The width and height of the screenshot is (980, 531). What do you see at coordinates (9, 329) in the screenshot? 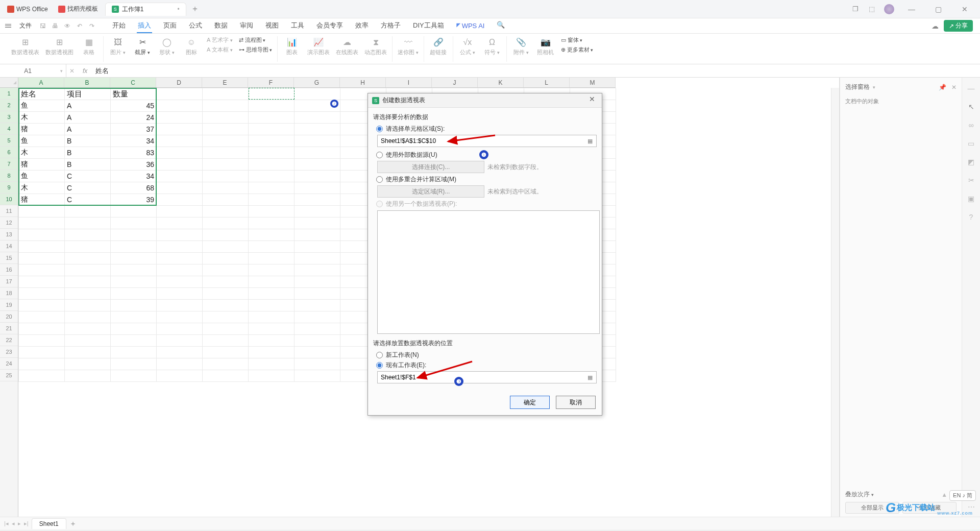
I see `row-header-21: 21` at bounding box center [9, 329].